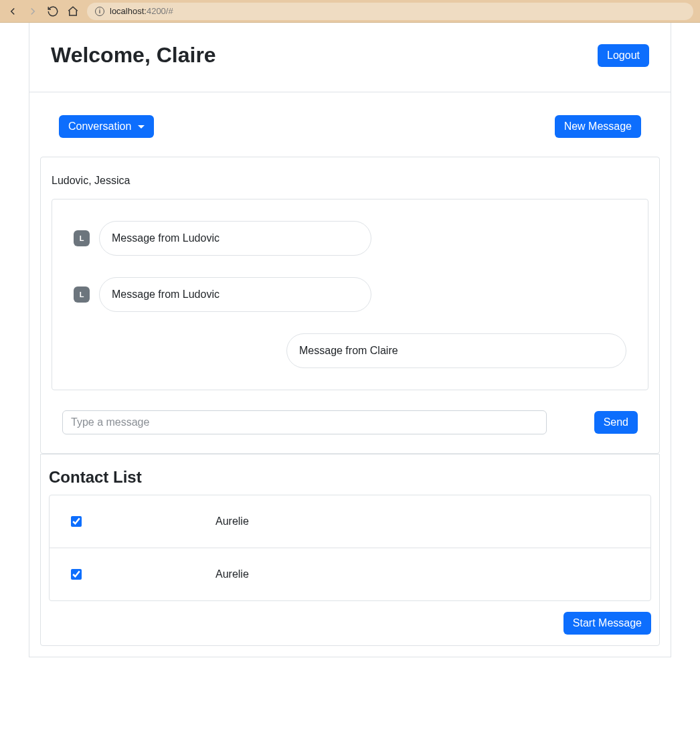 The width and height of the screenshot is (700, 735). Describe the element at coordinates (624, 56) in the screenshot. I see `logout-button: Logout` at that location.